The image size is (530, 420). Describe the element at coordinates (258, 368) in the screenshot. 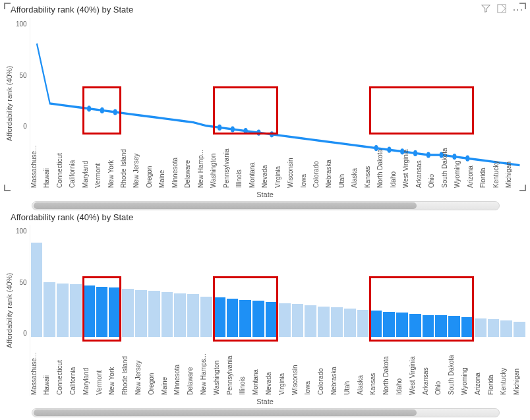

I see `x-tick-label: Montana` at that location.